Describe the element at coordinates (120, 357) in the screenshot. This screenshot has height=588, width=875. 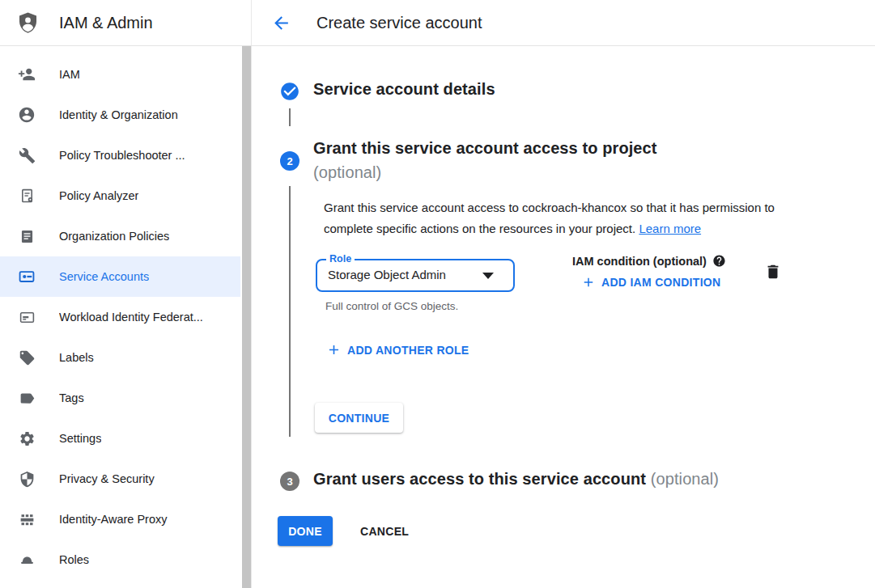
I see `sidebar-item-labels: Labels` at that location.